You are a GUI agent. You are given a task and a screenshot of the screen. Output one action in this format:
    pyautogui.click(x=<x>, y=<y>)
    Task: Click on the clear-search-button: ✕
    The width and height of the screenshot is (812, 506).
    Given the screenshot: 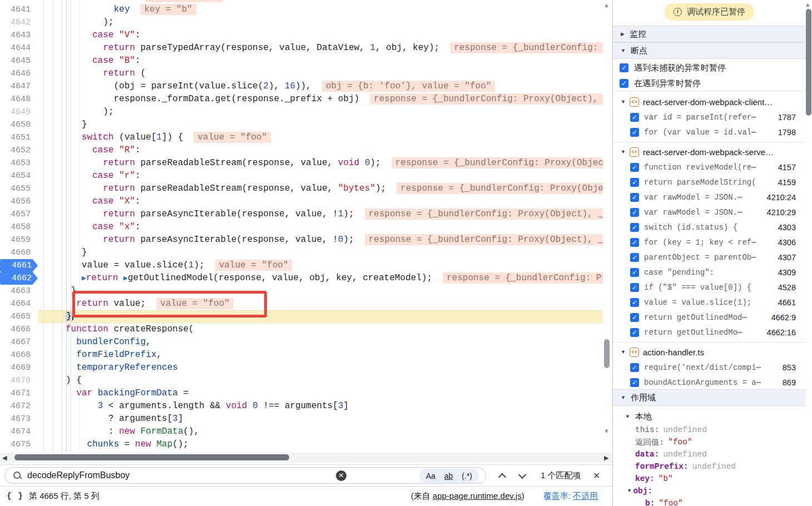 What is the action you would take?
    pyautogui.click(x=341, y=476)
    